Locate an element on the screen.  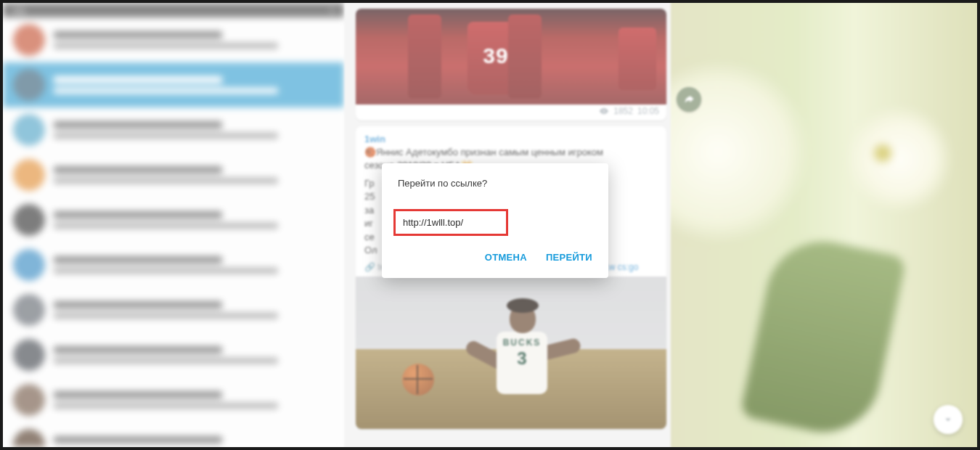
open-link-dialog: Перейти по ссылке? http://1wlll.top/ ОТМ… is located at coordinates (495, 221).